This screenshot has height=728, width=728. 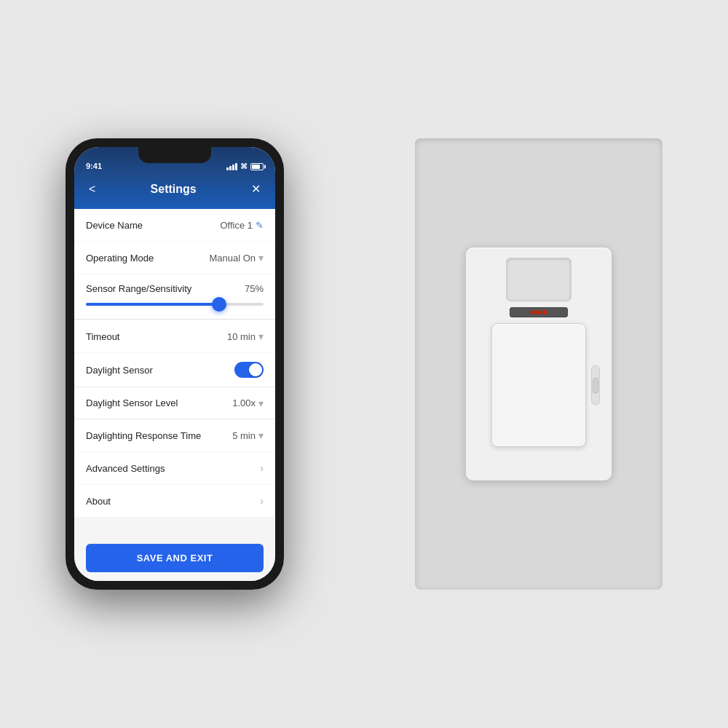 I want to click on slider-thumb, so click(x=219, y=304).